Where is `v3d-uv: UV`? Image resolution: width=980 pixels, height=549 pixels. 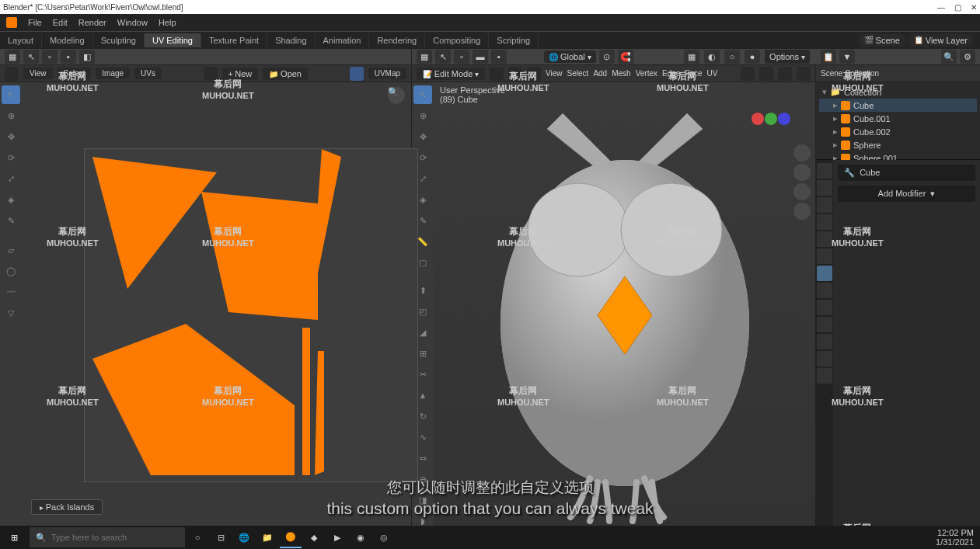
v3d-uv: UV is located at coordinates (713, 73).